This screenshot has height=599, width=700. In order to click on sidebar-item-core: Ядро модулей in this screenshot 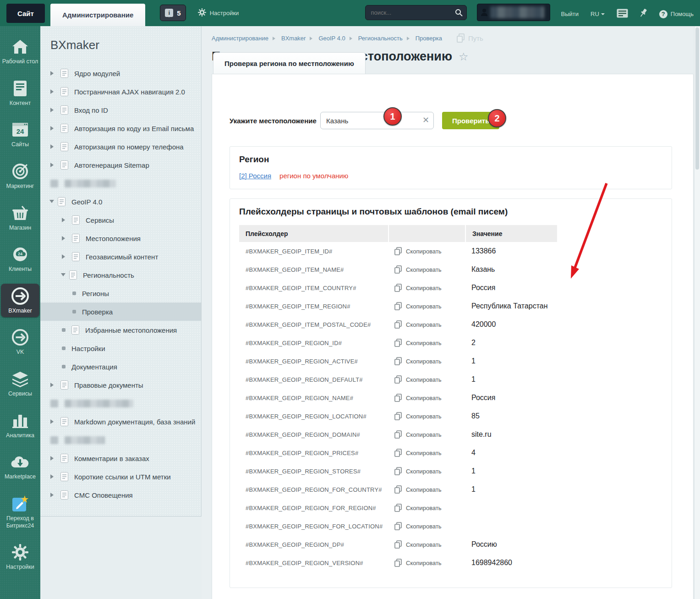, I will do `click(121, 73)`.